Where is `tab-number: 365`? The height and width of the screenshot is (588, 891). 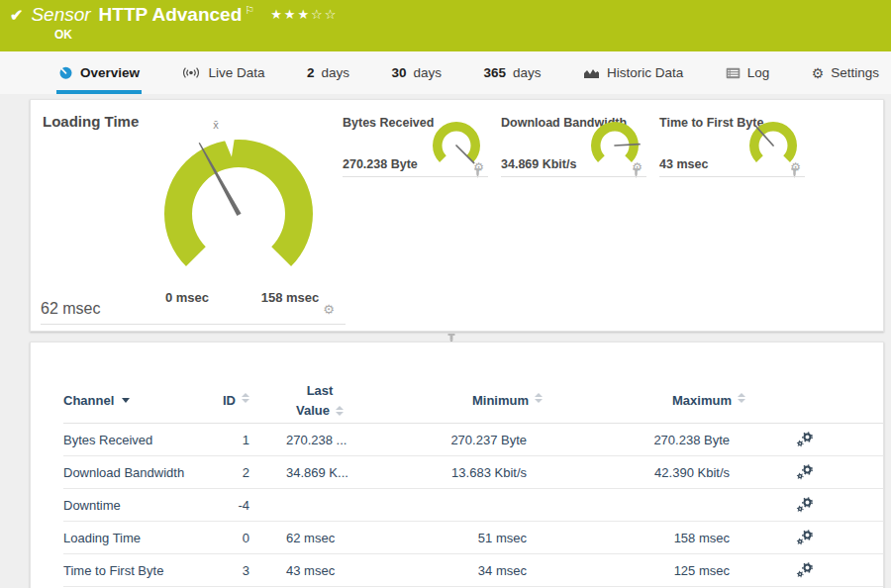
tab-number: 365 is located at coordinates (495, 73).